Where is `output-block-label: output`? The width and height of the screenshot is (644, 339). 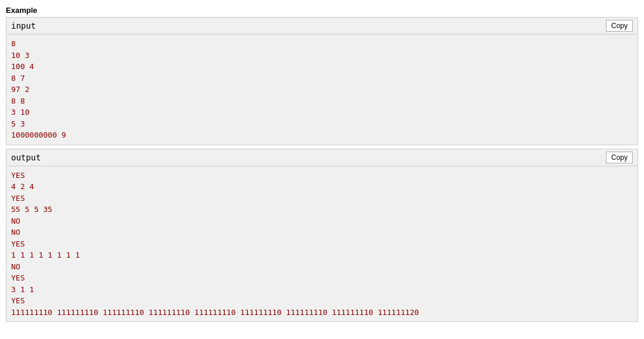 output-block-label: output is located at coordinates (26, 157).